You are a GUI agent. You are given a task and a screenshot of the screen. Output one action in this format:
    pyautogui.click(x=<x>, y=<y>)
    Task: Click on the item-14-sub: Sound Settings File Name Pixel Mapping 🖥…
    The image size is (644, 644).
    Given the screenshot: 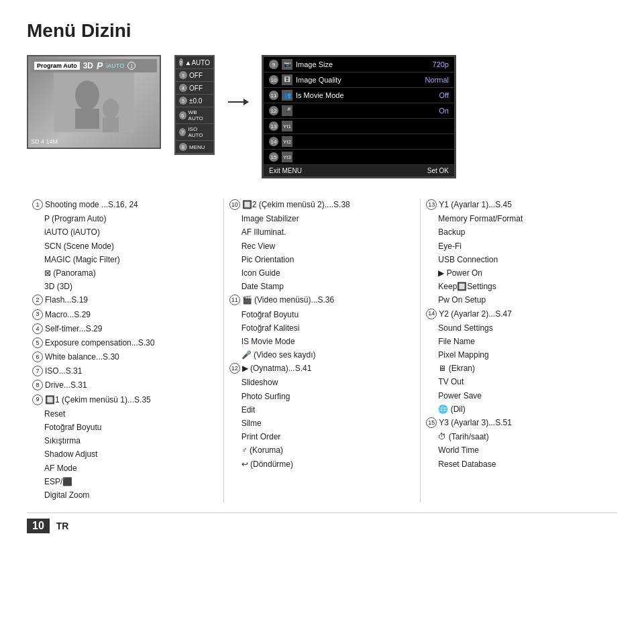 What is the action you would take?
    pyautogui.click(x=519, y=369)
    